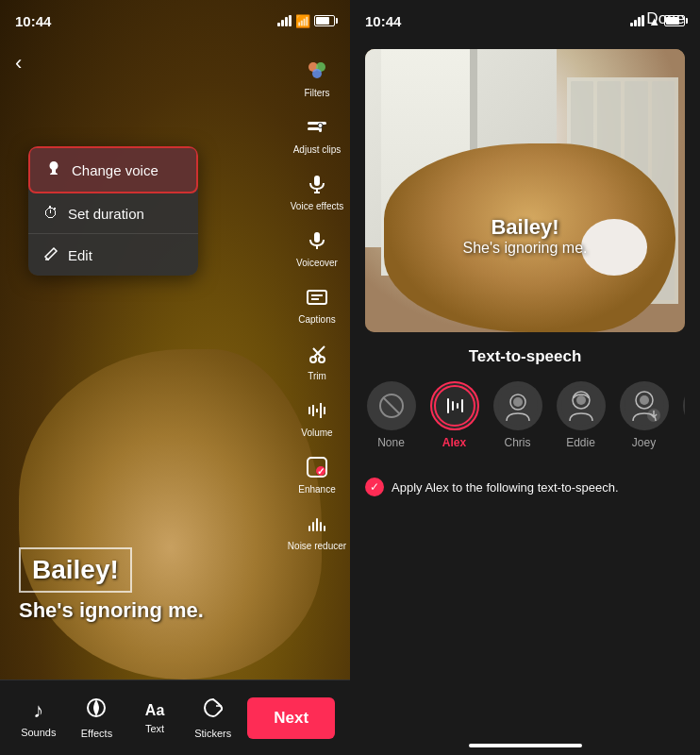  I want to click on sounds-label: Sounds, so click(38, 732).